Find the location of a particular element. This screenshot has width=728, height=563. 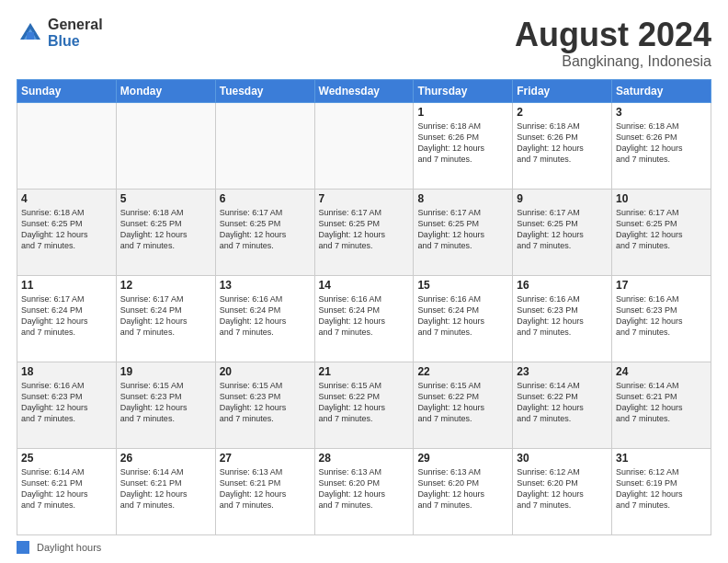

calendar-week-row: 18Sunrise: 6:16 AM Sunset: 6:23 PM Dayli… is located at coordinates (364, 405).